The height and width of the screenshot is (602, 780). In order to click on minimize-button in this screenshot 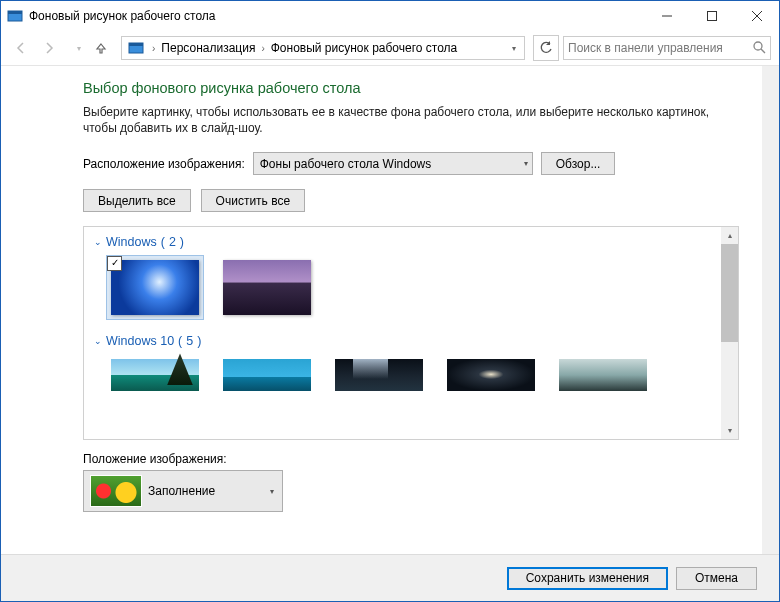, I will do `click(666, 16)`.